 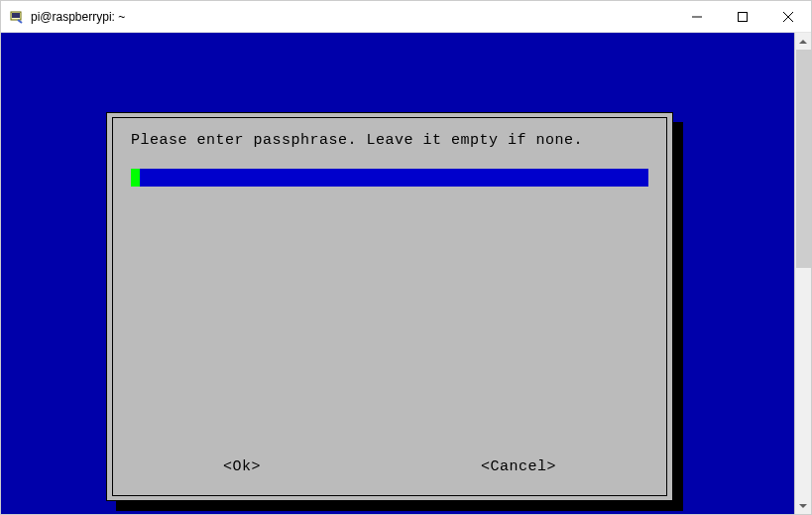 What do you see at coordinates (519, 466) in the screenshot?
I see `cancel-button: <Cancel>` at bounding box center [519, 466].